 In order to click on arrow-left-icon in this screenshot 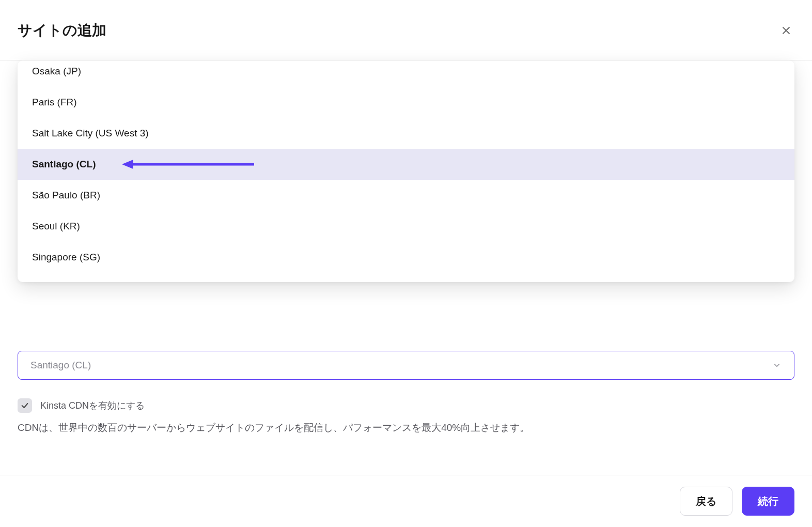, I will do `click(188, 164)`.